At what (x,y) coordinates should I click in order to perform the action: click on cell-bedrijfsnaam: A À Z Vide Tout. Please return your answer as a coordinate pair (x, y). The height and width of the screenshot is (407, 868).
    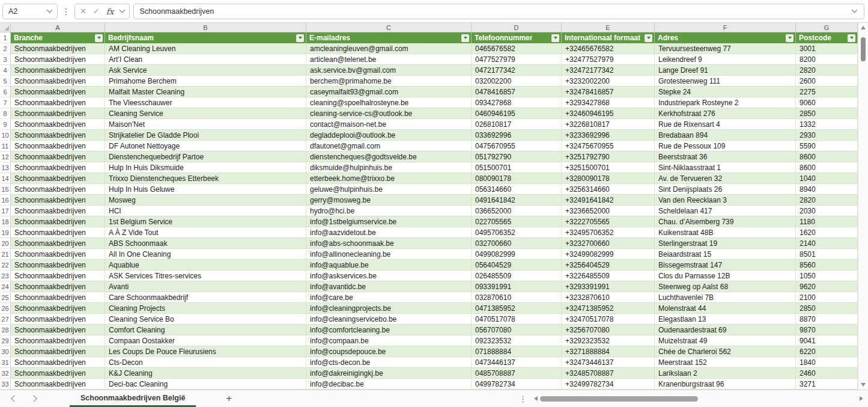
    Looking at the image, I should click on (205, 233).